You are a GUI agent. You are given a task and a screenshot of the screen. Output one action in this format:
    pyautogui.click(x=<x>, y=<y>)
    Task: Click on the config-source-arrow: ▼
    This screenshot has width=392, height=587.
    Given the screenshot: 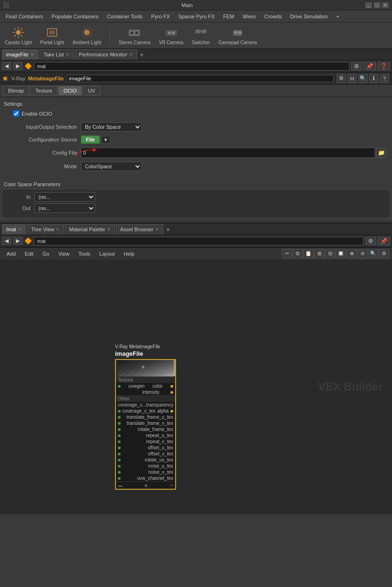 What is the action you would take?
    pyautogui.click(x=106, y=140)
    